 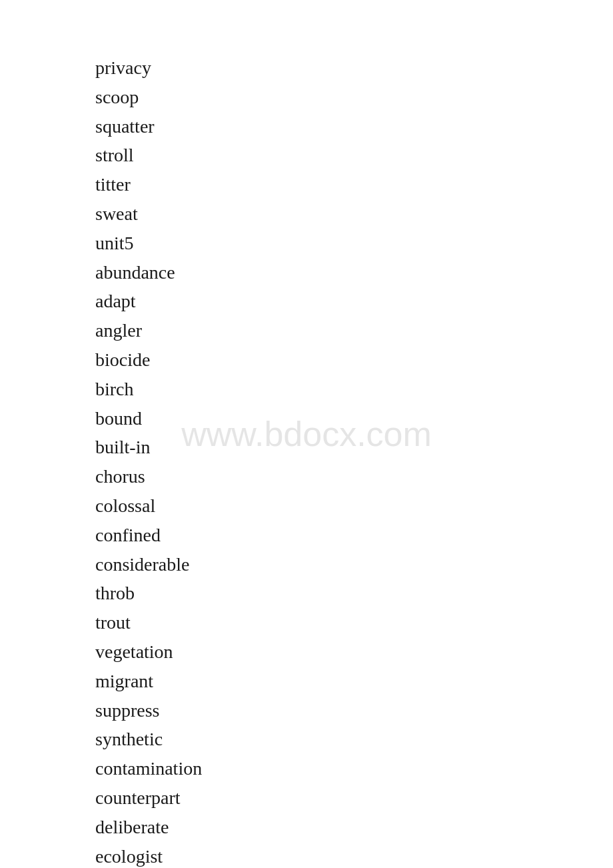 I want to click on list-item: privacy, so click(x=354, y=68).